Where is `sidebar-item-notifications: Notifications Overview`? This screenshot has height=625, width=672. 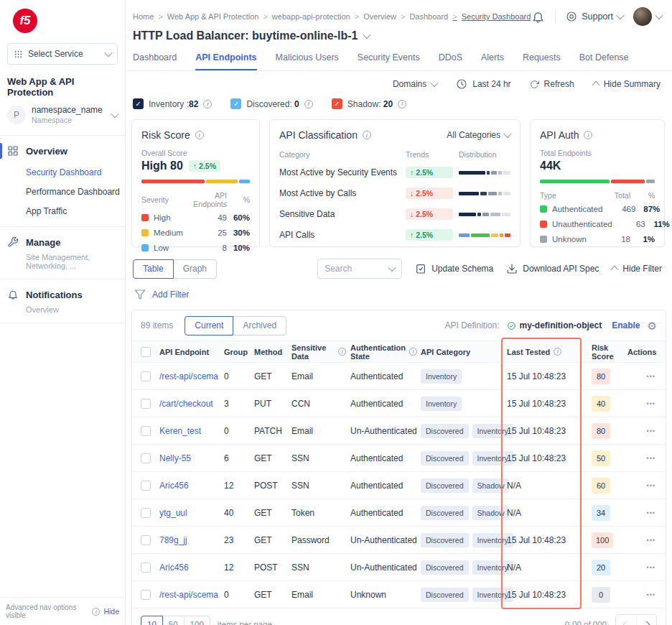 sidebar-item-notifications: Notifications Overview is located at coordinates (62, 302).